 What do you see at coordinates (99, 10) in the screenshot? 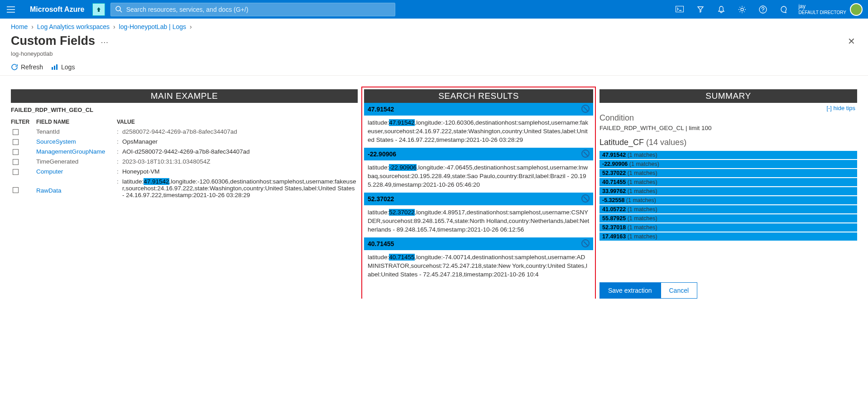
I see `upgrade-button` at bounding box center [99, 10].